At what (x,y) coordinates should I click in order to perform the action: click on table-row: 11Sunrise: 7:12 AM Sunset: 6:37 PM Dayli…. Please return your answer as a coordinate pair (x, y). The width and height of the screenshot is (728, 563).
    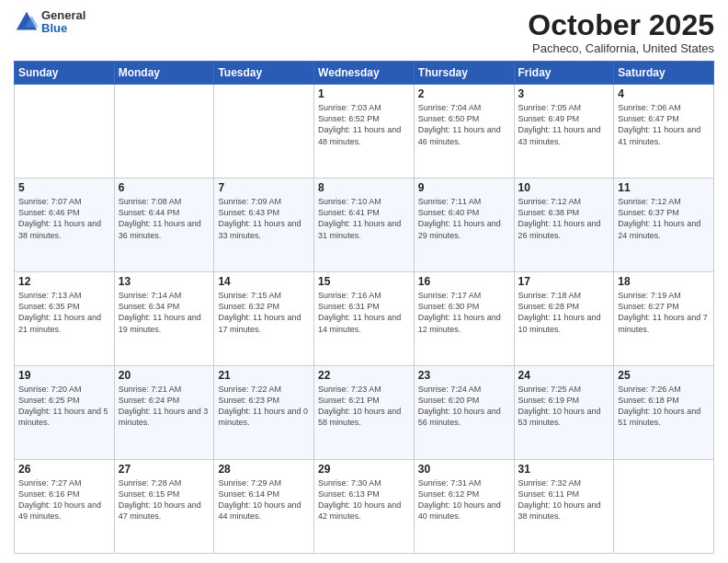
    Looking at the image, I should click on (664, 225).